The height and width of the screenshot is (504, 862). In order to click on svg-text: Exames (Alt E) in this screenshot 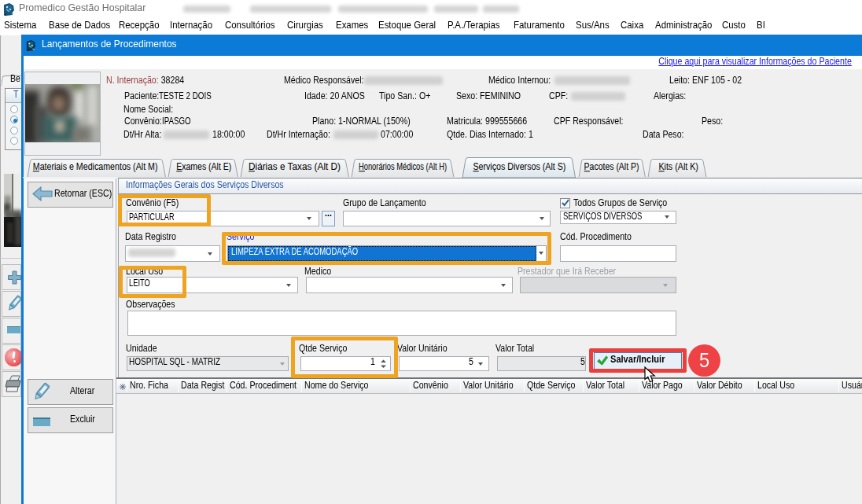, I will do `click(204, 167)`.